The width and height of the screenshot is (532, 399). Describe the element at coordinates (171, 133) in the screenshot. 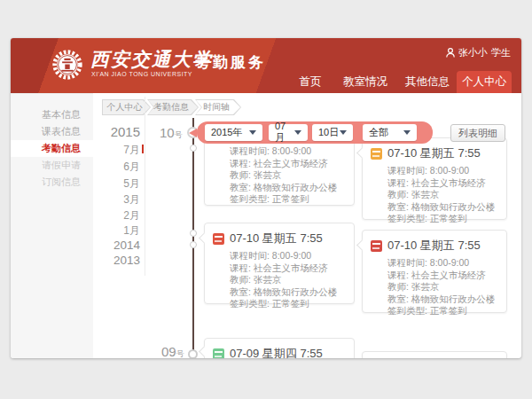

I see `timeline-day-marker-10: 10号` at that location.